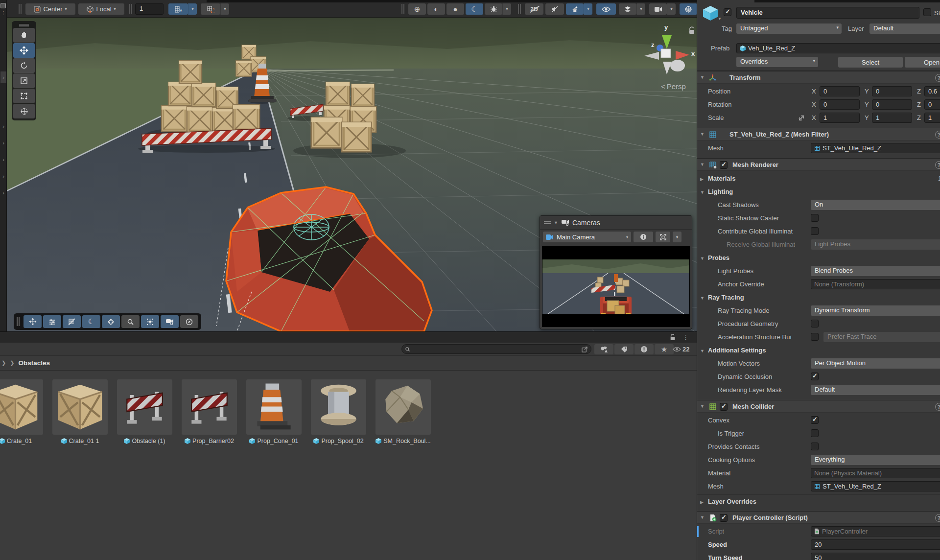  Describe the element at coordinates (575, 9) in the screenshot. I see `effects-toggle-button` at that location.